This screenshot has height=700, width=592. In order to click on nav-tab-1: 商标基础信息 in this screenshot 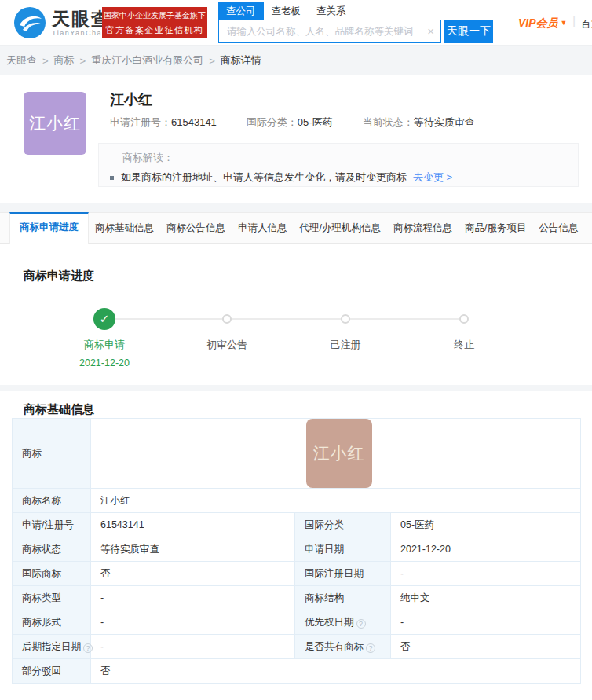, I will do `click(124, 228)`.